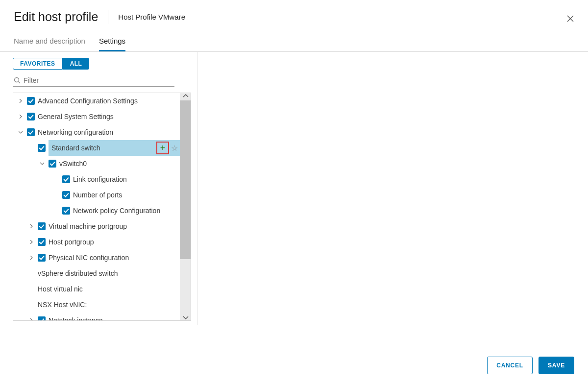 The height and width of the screenshot is (386, 588). Describe the element at coordinates (97, 117) in the screenshot. I see `tree-general-system: General System Settings` at that location.